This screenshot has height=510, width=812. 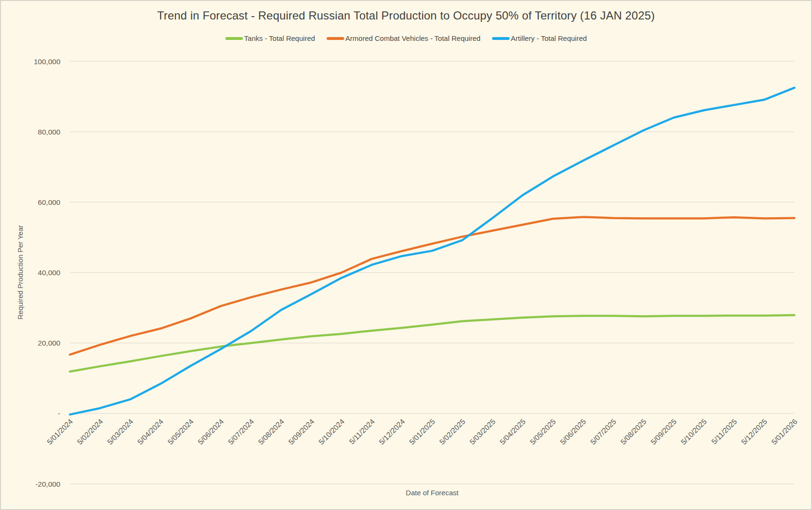 I want to click on x-tick-label: 5/02/2025, so click(x=453, y=432).